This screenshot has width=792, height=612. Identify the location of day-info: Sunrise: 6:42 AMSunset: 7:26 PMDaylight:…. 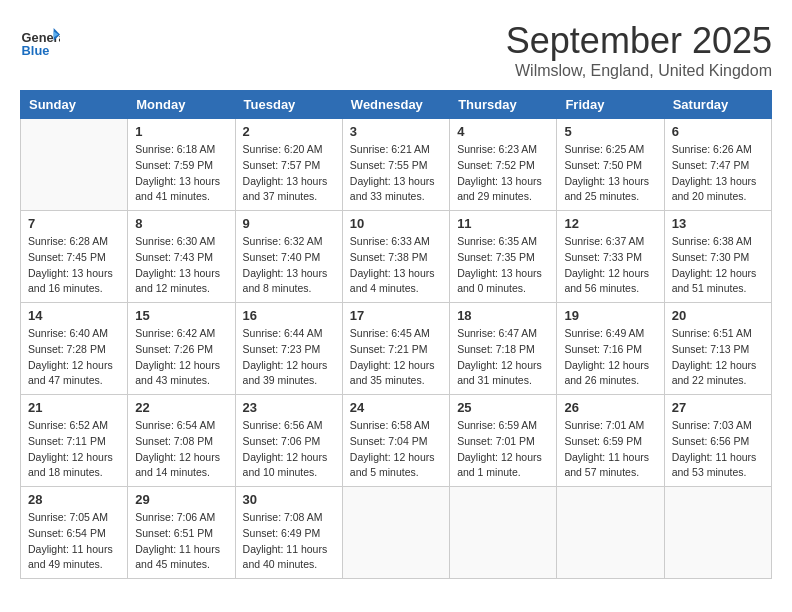
(181, 358).